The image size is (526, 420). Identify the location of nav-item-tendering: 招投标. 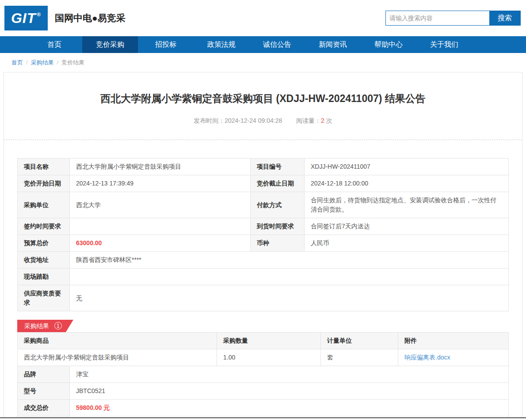
(166, 45).